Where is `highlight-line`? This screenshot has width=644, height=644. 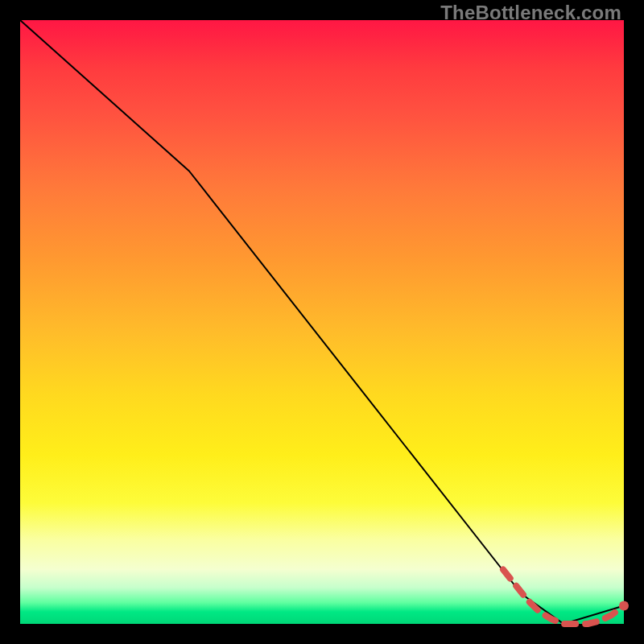
highlight-line is located at coordinates (566, 597).